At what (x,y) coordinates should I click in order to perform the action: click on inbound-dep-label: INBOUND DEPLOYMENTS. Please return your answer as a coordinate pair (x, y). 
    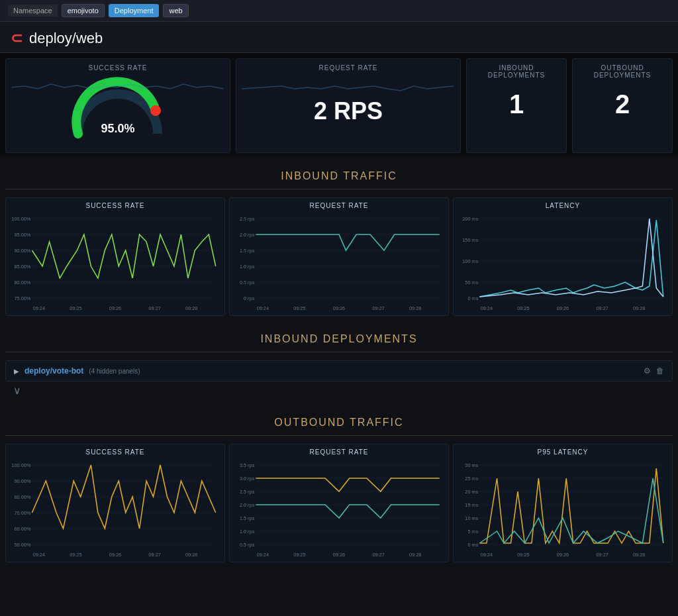
    Looking at the image, I should click on (516, 72).